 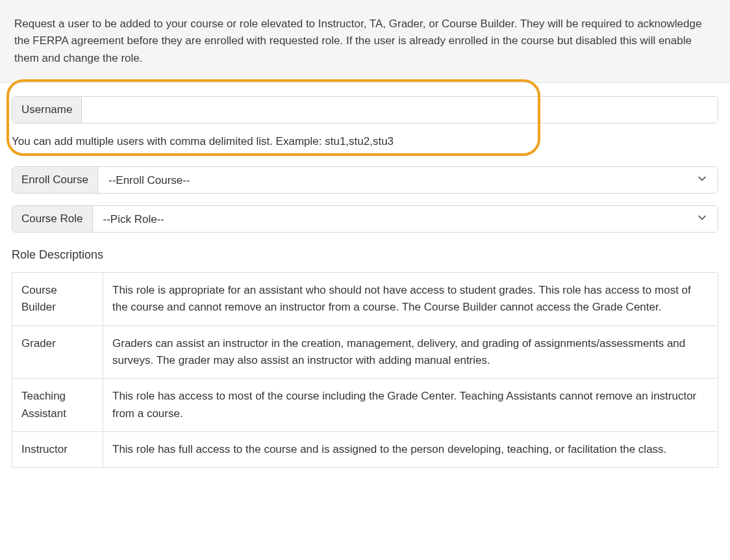 What do you see at coordinates (365, 405) in the screenshot?
I see `table-row: Teaching Assistant This role has access …` at bounding box center [365, 405].